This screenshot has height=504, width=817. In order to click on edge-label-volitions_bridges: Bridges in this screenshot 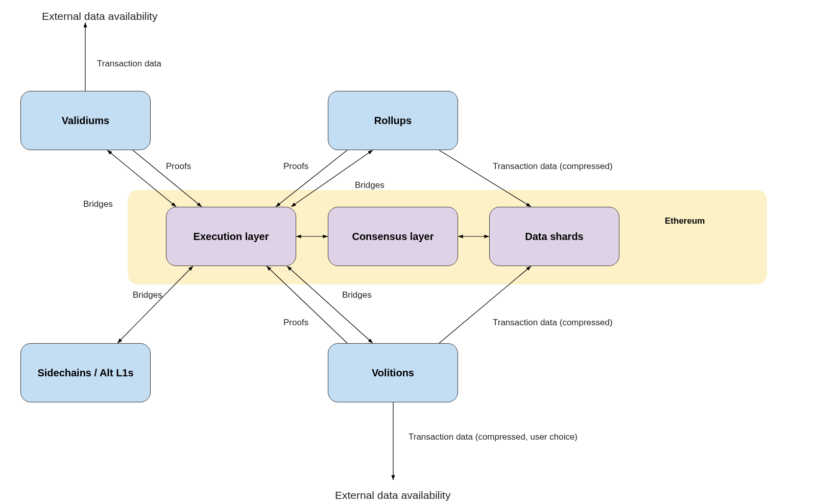, I will do `click(357, 295)`.